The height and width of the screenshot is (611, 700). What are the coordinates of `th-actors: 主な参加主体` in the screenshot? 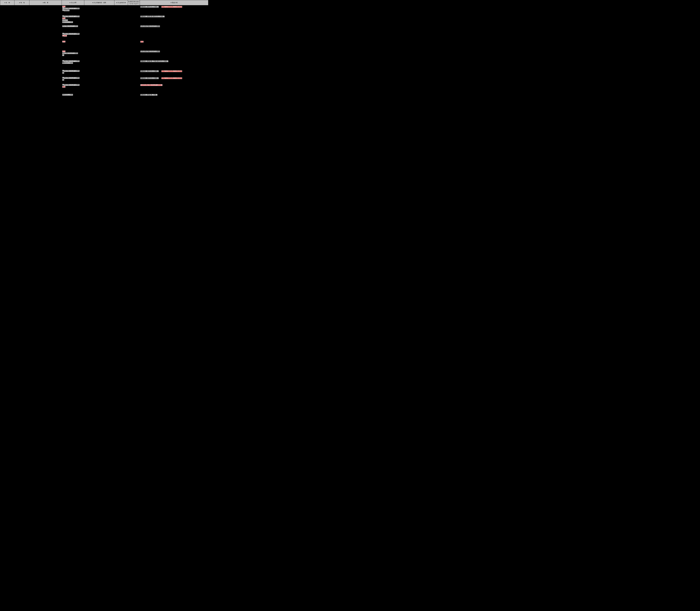 It's located at (121, 3).